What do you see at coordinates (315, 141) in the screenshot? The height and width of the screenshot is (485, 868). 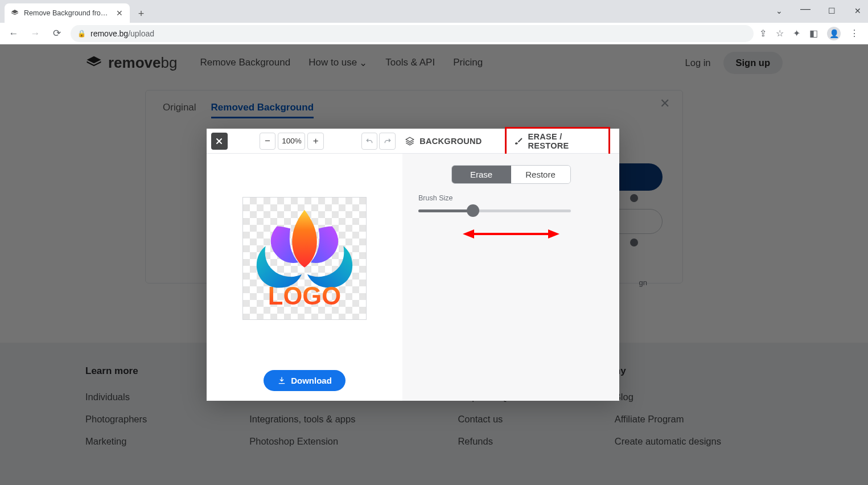 I see `zoom-in-button: +` at bounding box center [315, 141].